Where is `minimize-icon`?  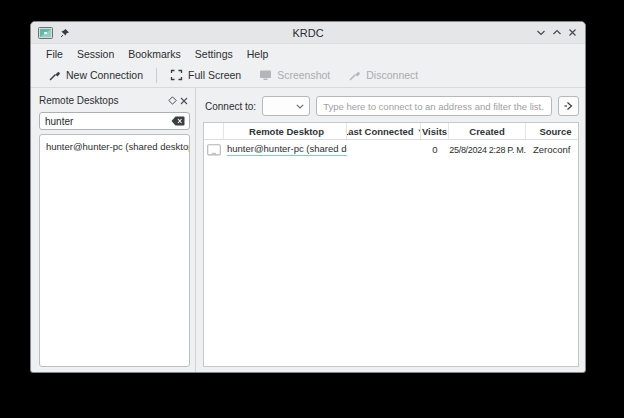 minimize-icon is located at coordinates (540, 33).